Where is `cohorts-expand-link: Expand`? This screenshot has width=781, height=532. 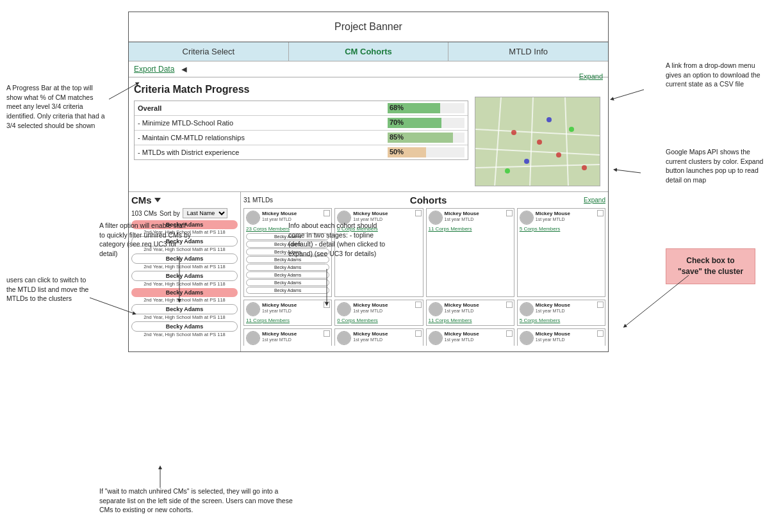
cohorts-expand-link: Expand is located at coordinates (595, 200).